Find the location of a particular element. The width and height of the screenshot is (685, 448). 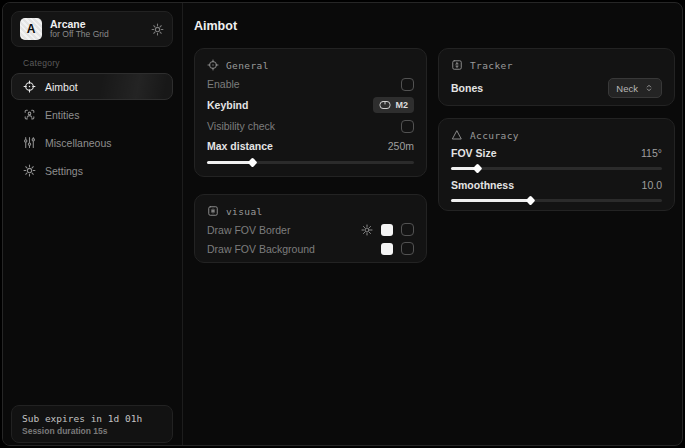

chevrons-up-down-icon is located at coordinates (649, 88).